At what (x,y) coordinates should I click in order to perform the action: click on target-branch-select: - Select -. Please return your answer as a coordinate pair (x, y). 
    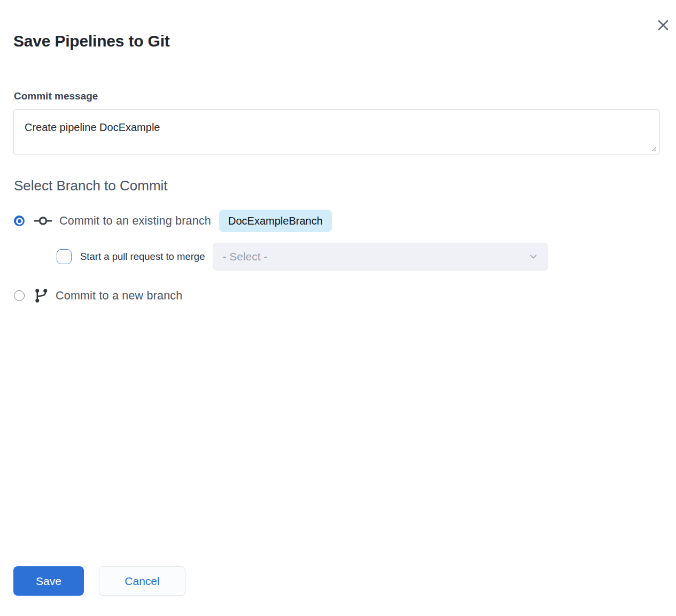
    Looking at the image, I should click on (380, 257).